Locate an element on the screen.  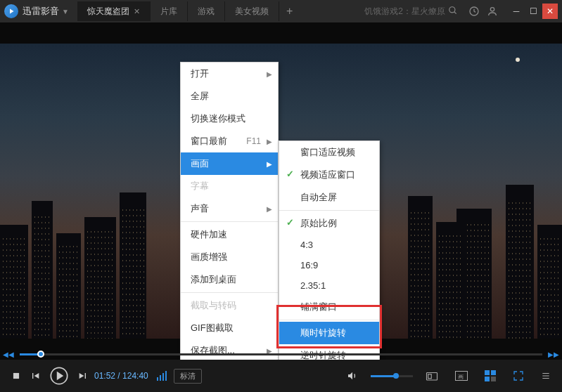
play-button is located at coordinates (59, 376).